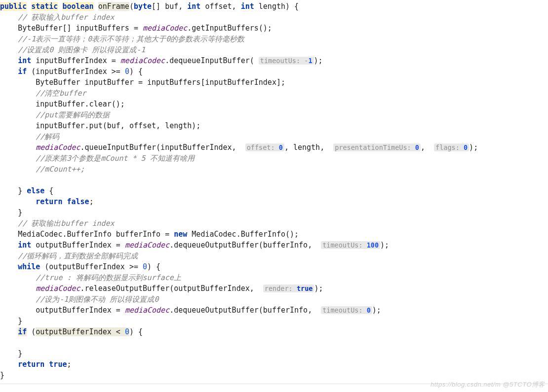 The image size is (548, 392). What do you see at coordinates (286, 61) in the screenshot?
I see `hint: timeoutUs: -1` at bounding box center [286, 61].